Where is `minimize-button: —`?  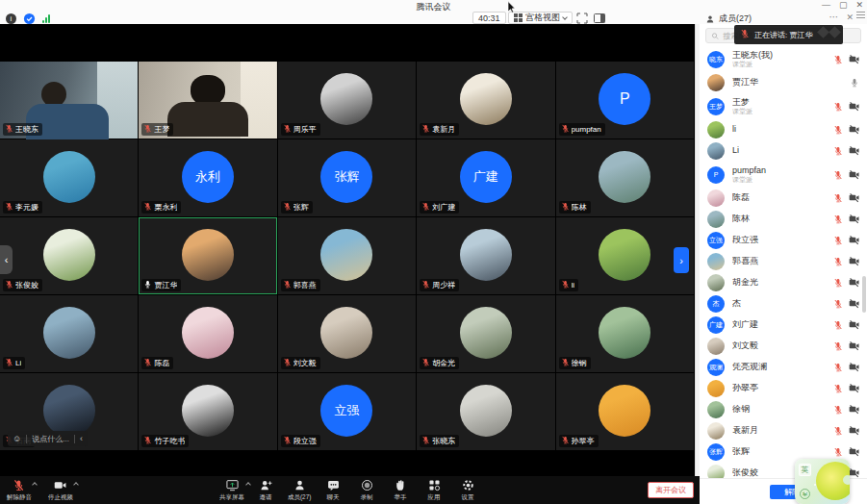 minimize-button: — is located at coordinates (826, 5).